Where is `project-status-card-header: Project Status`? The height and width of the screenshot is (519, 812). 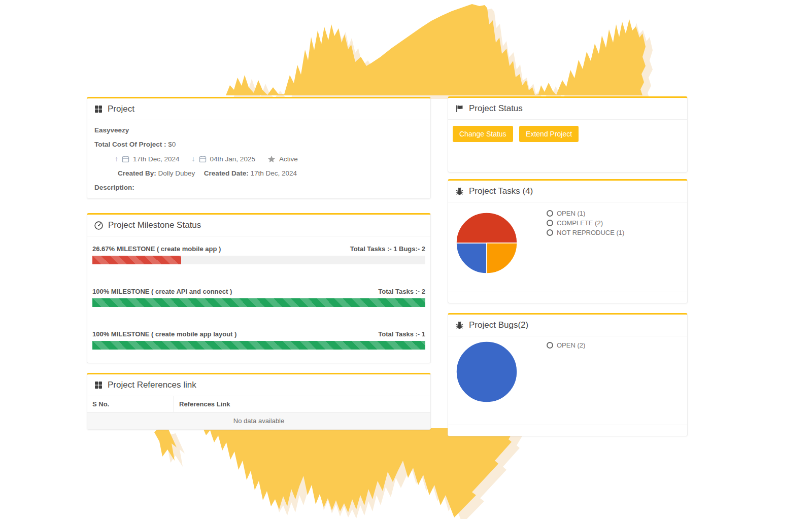
project-status-card-header: Project Status is located at coordinates (567, 109).